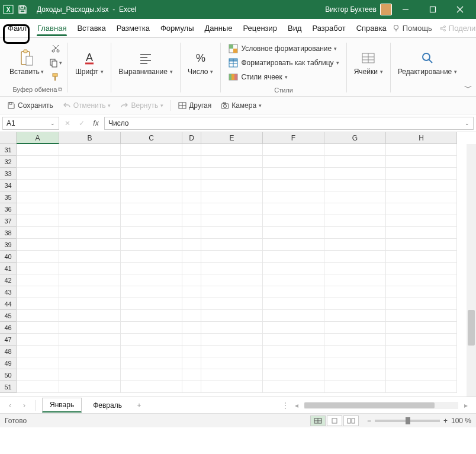 This screenshot has height=454, width=476. What do you see at coordinates (466, 405) in the screenshot?
I see `hscroll-right: ▸` at bounding box center [466, 405].